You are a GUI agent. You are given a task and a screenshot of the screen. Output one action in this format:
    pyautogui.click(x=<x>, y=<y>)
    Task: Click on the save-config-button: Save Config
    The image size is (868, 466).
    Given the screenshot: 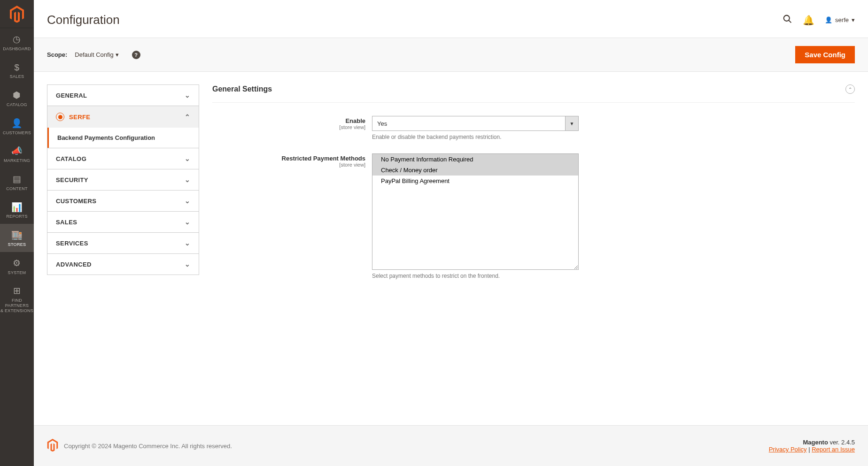 What is the action you would take?
    pyautogui.click(x=825, y=54)
    